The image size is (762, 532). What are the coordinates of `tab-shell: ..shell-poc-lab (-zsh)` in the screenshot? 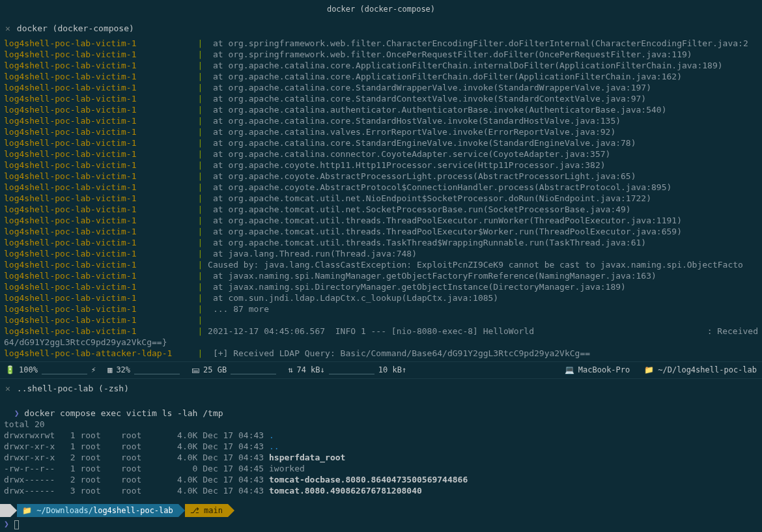 It's located at (73, 388).